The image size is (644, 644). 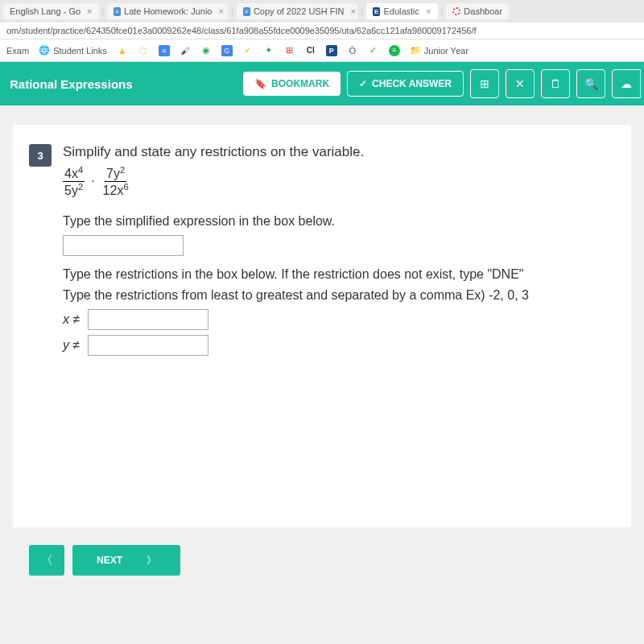 I want to click on edulastic-favicon: E, so click(x=377, y=11).